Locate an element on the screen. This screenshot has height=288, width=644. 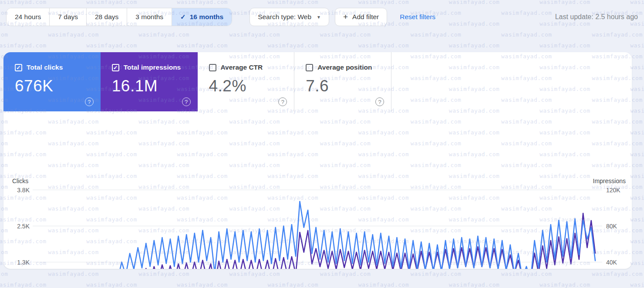
left-tick-label: 1.3K is located at coordinates (19, 262).